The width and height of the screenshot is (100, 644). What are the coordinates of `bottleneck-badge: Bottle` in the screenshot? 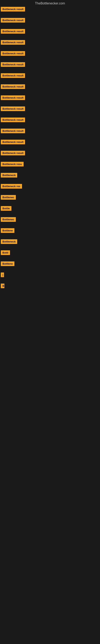 It's located at (6, 208).